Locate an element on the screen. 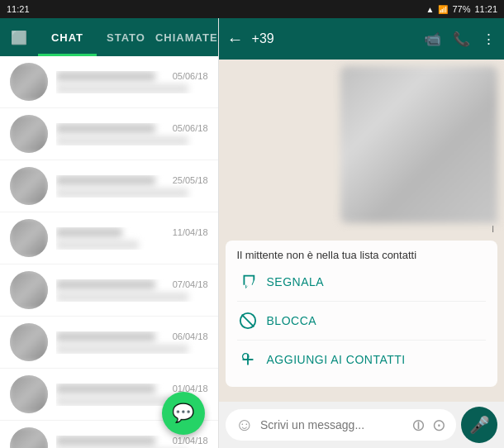 The width and height of the screenshot is (504, 448). chat-date: 11/04/18 is located at coordinates (190, 232).